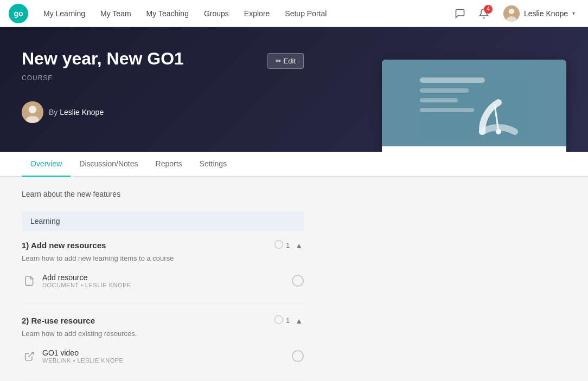  Describe the element at coordinates (76, 112) in the screenshot. I see `author-text: By Leslie Knope` at that location.